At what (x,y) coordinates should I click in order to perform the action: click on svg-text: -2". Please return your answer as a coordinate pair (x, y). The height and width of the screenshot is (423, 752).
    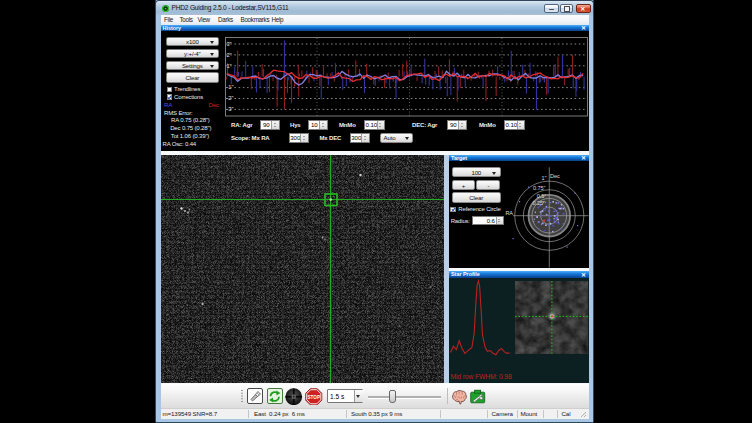
    Looking at the image, I should click on (230, 98).